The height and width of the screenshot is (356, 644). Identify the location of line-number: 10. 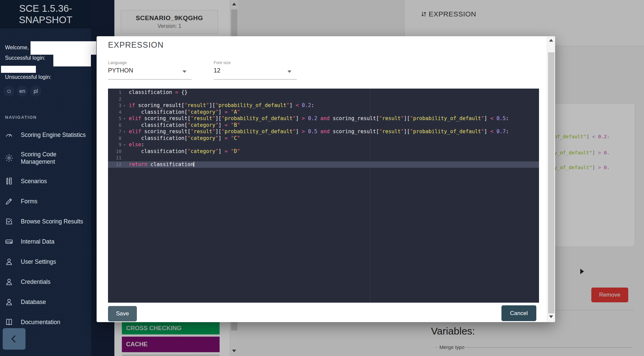
(116, 152).